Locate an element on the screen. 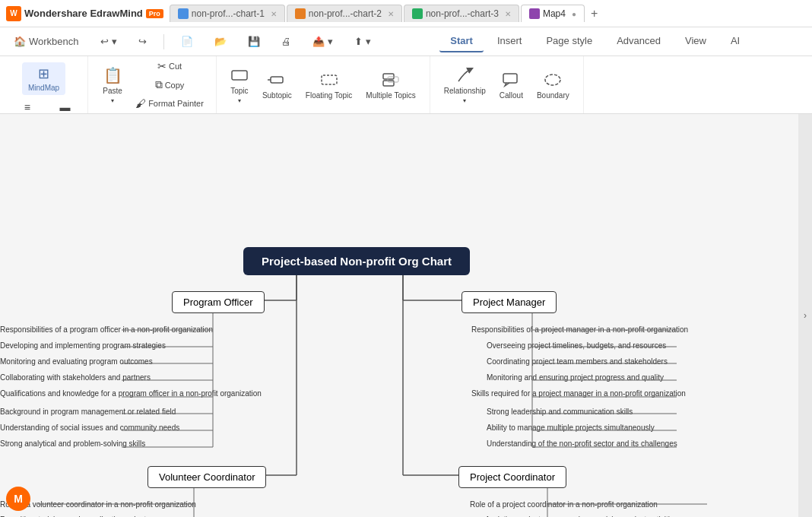 This screenshot has height=517, width=812. multiple-topics-button: Multiple Topics is located at coordinates (391, 85).